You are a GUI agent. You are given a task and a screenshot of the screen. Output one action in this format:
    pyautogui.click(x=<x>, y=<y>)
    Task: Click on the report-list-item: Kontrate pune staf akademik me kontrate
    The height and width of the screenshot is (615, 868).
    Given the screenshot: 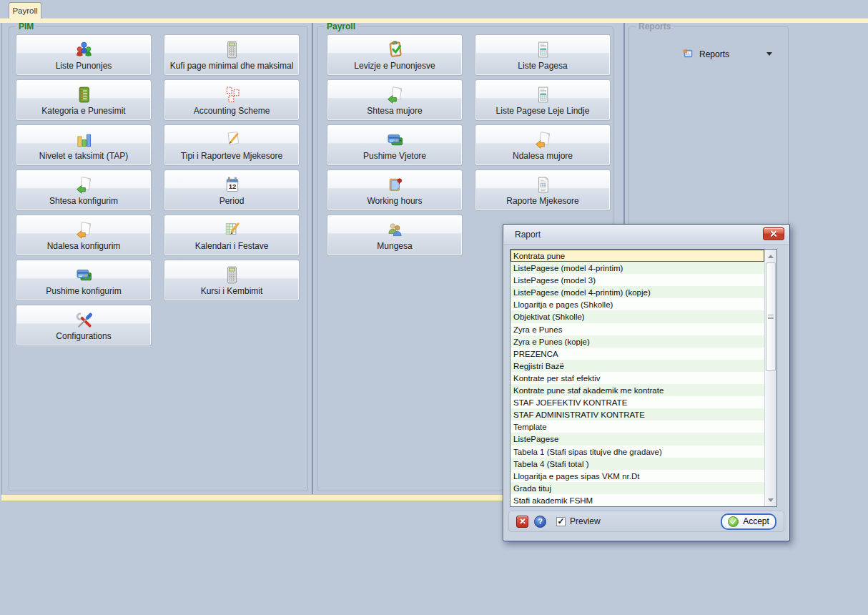 What is the action you would take?
    pyautogui.click(x=638, y=390)
    